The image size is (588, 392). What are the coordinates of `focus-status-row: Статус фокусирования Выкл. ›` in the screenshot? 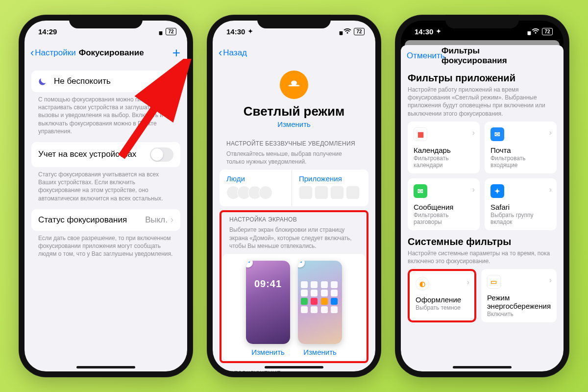 It's located at (106, 220).